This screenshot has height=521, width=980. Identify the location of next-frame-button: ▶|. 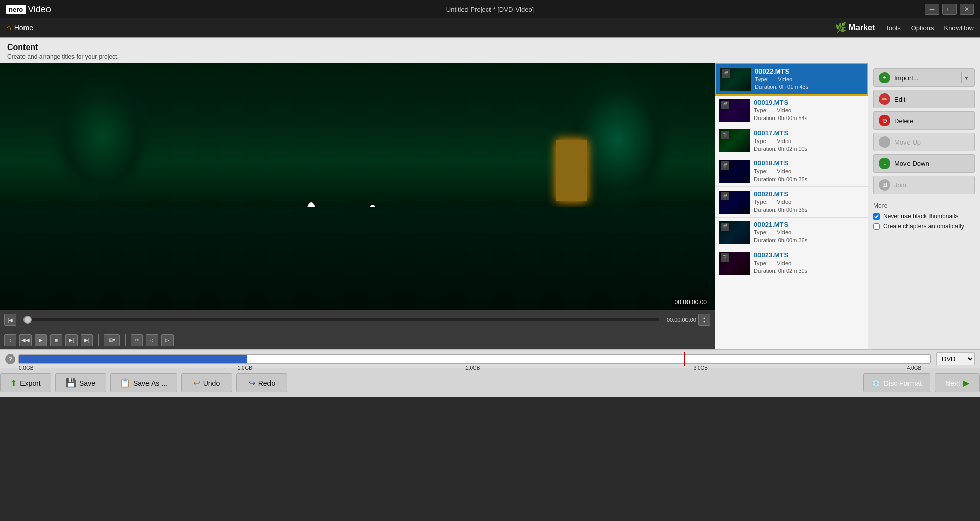
(71, 340).